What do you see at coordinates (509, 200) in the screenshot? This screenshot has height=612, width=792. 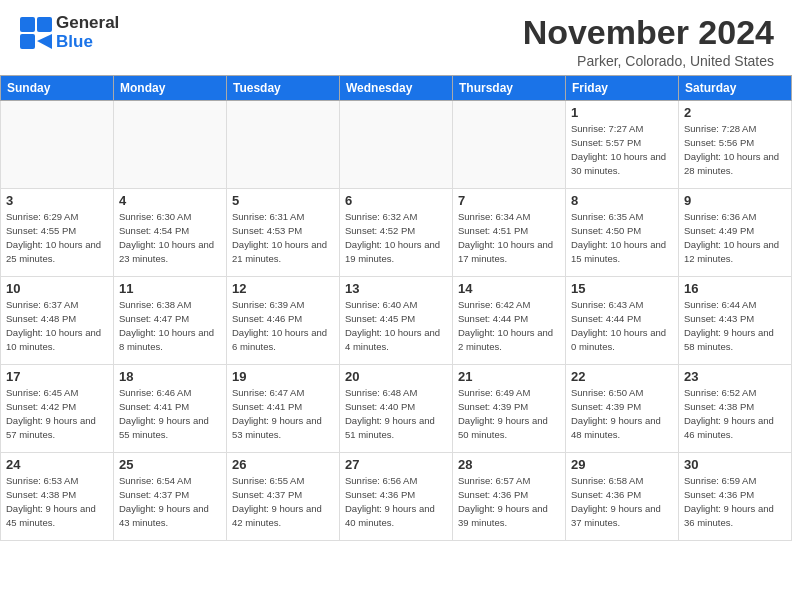 I see `day-number: 7` at bounding box center [509, 200].